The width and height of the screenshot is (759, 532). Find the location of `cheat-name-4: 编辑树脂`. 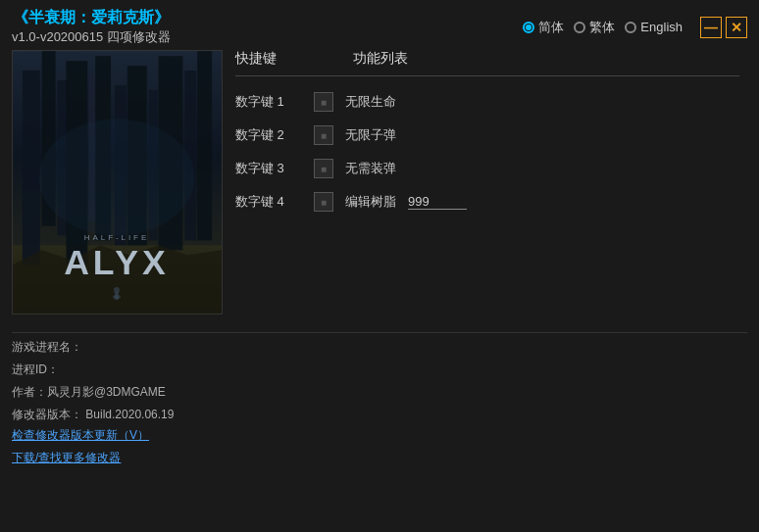

cheat-name-4: 编辑树脂 is located at coordinates (371, 202).